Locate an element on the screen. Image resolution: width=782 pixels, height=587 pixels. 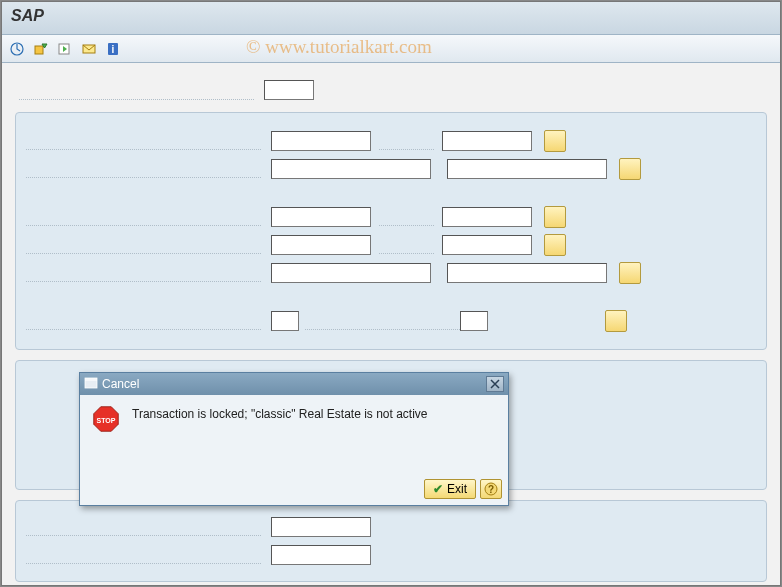
dynamic-selections-button is located at coordinates (65, 49).